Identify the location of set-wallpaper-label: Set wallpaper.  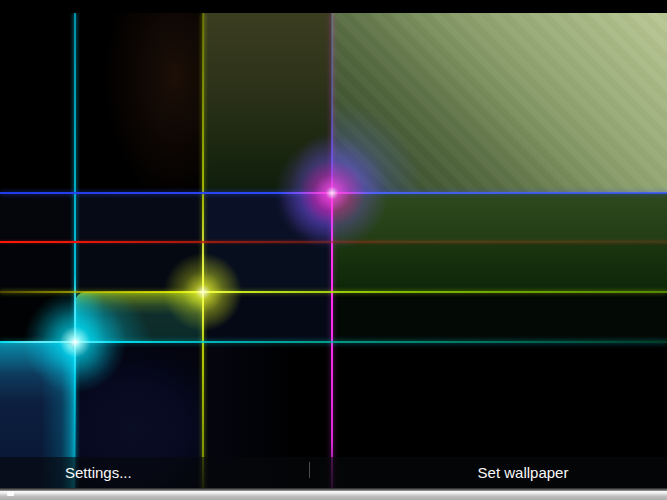
(524, 472).